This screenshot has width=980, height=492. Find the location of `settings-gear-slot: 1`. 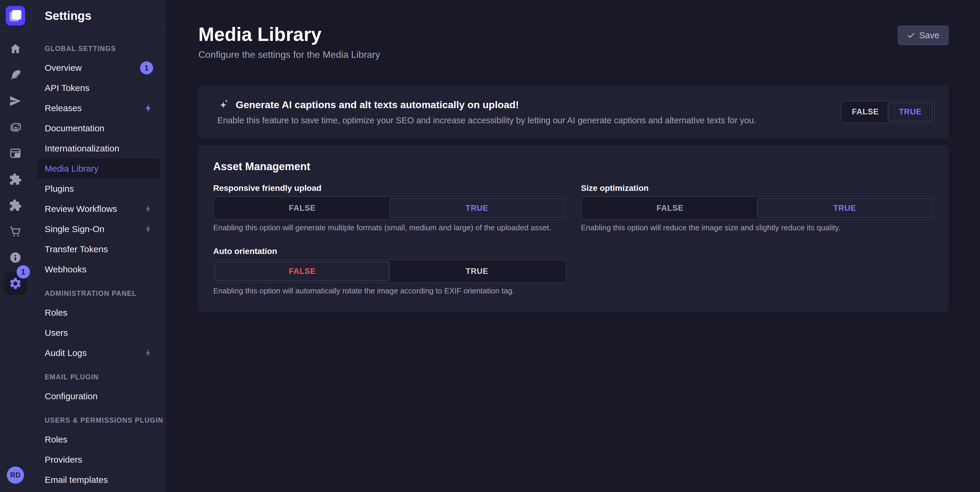

settings-gear-slot: 1 is located at coordinates (15, 284).